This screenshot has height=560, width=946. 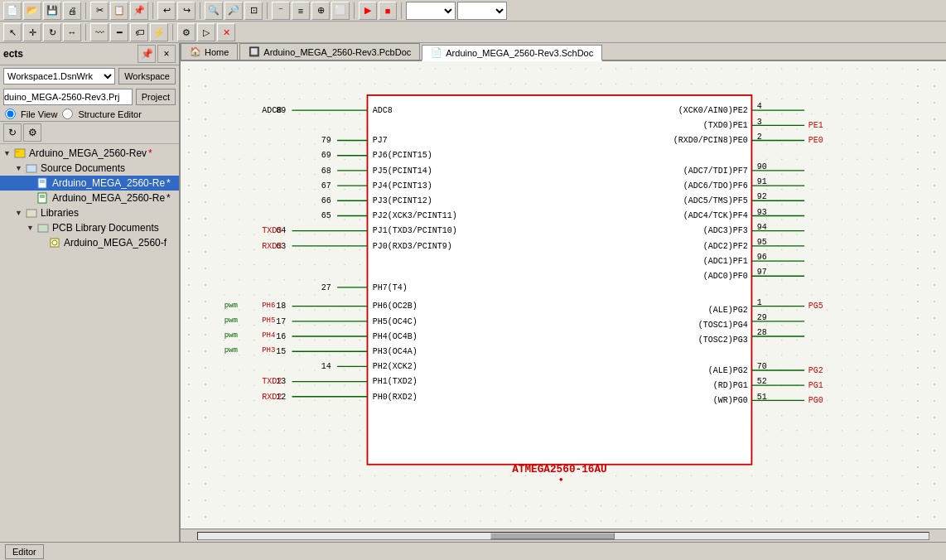 What do you see at coordinates (12, 11) in the screenshot?
I see `new-button: 📄` at bounding box center [12, 11].